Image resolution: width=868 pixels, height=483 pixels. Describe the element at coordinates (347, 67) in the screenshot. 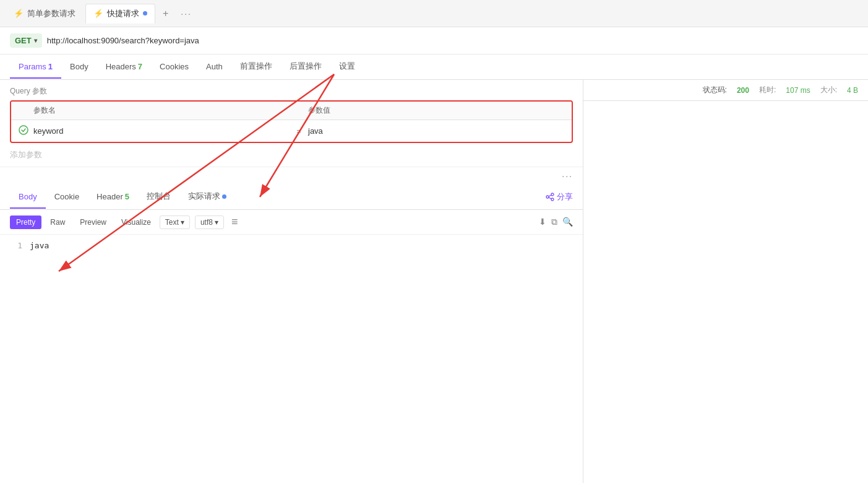

I see `tab-settings: 设置` at that location.